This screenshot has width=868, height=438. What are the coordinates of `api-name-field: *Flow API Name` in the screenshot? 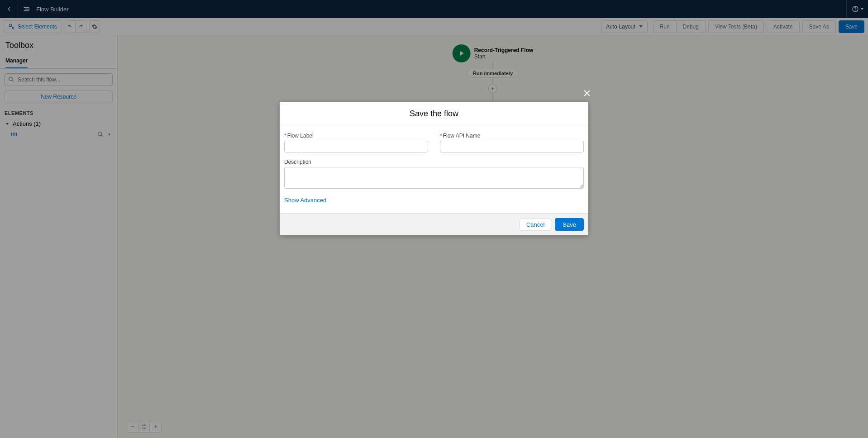 It's located at (512, 143).